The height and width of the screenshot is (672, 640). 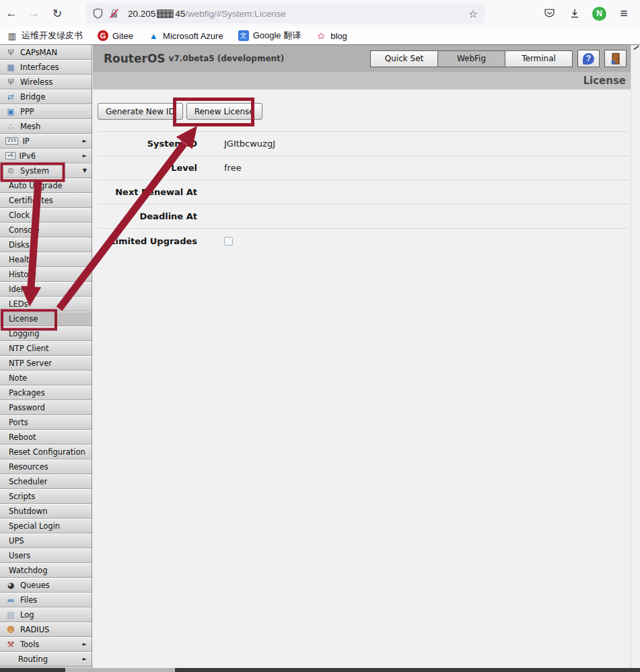 What do you see at coordinates (46, 260) in the screenshot?
I see `sidebar-item-health: Health` at bounding box center [46, 260].